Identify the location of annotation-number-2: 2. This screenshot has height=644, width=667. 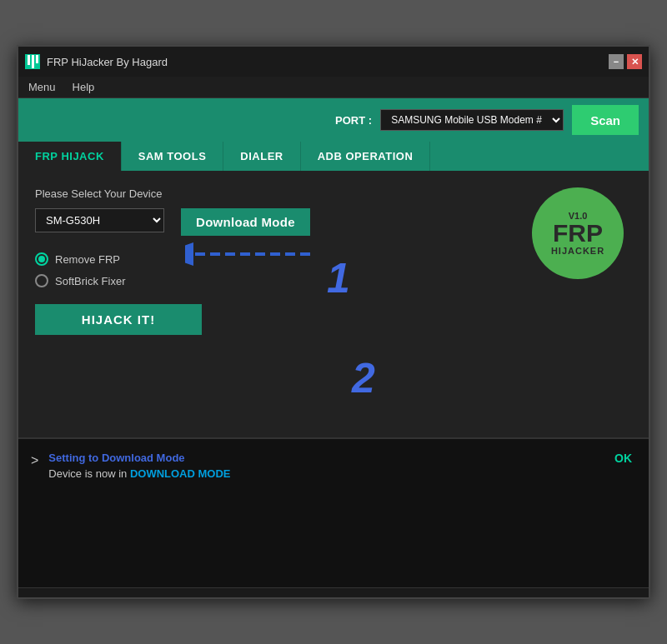
(364, 378).